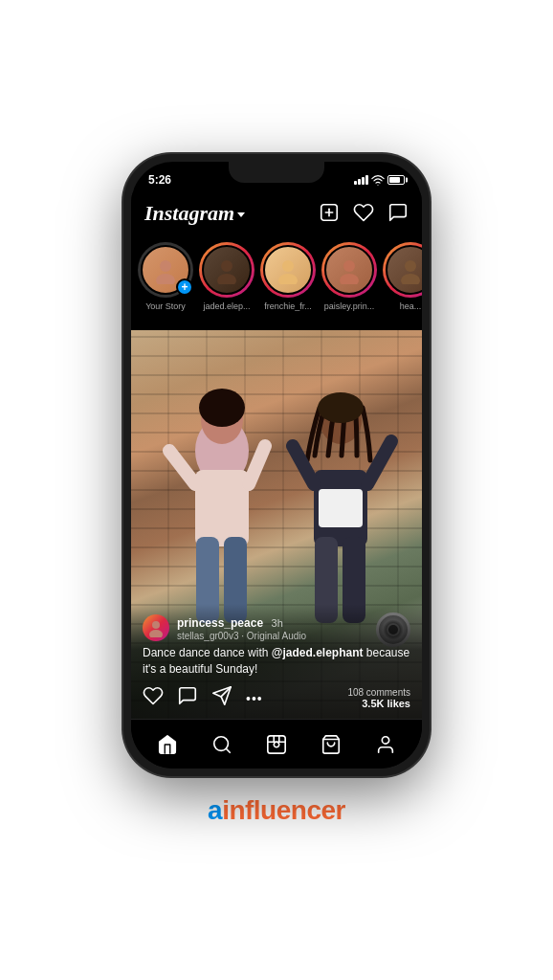 This screenshot has width=553, height=980. Describe the element at coordinates (349, 277) in the screenshot. I see `story-item-paisley: paisley.prin...` at that location.